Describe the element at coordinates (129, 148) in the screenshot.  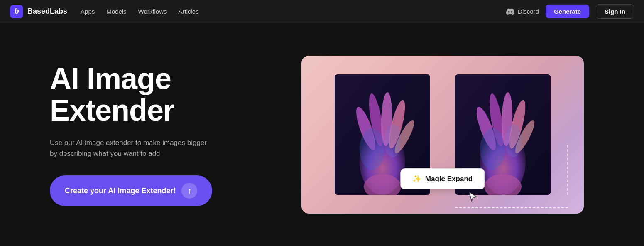
I see `hero-description: Use our AI image extender to make images…` at that location.